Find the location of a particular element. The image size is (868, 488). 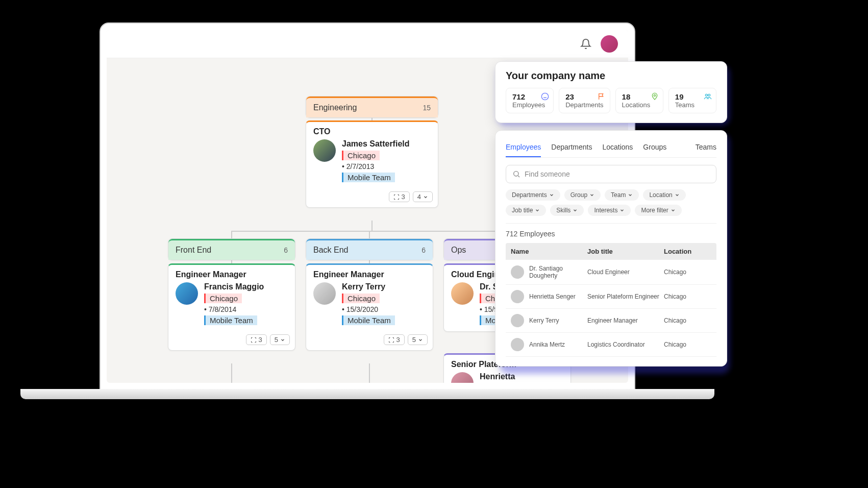

dept-backend: Back End 6 is located at coordinates (369, 249).